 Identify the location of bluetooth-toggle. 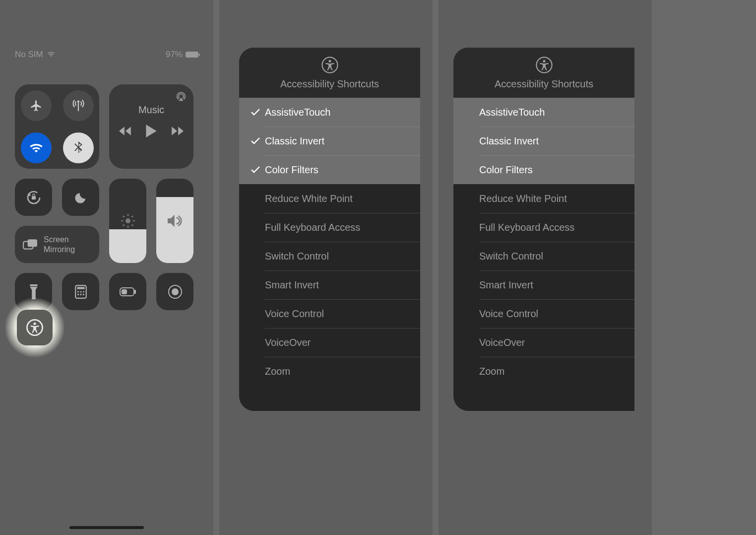
(78, 148).